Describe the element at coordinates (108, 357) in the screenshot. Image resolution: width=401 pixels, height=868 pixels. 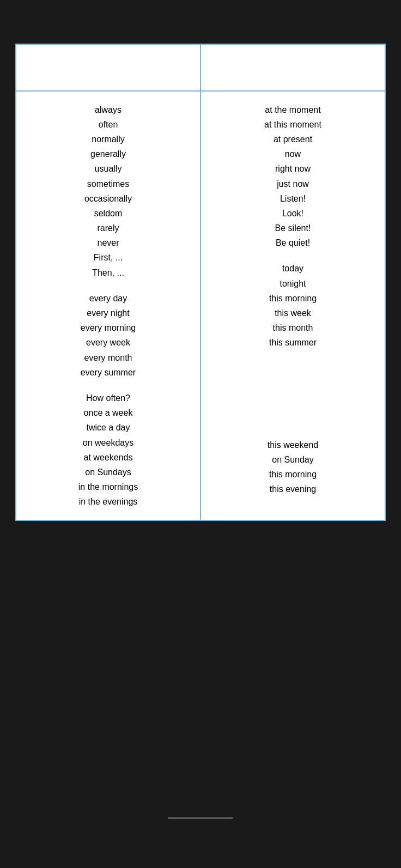
I see `list-item: every month` at that location.